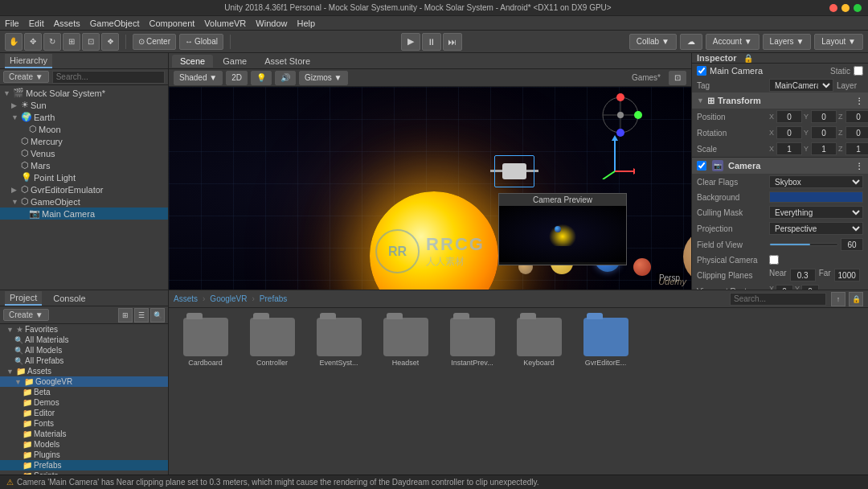  Describe the element at coordinates (838, 299) in the screenshot. I see `asset-up-btn: ↑` at that location.